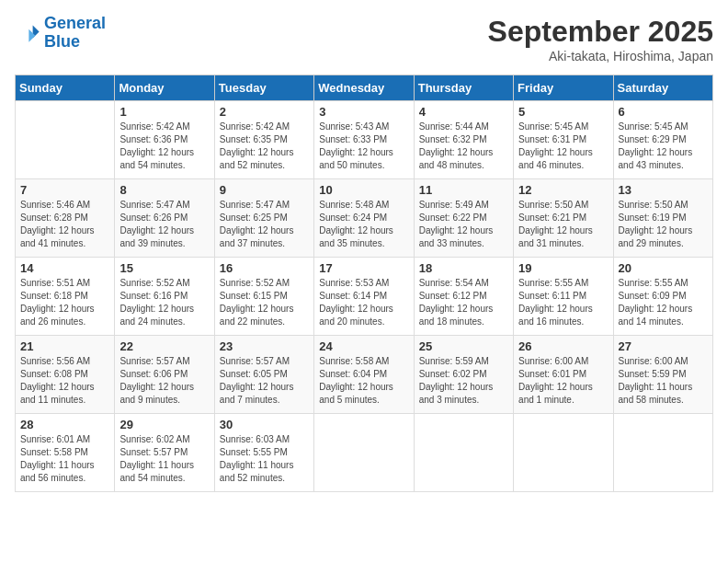 Image resolution: width=728 pixels, height=563 pixels. What do you see at coordinates (601, 31) in the screenshot?
I see `month-title: September 2025` at bounding box center [601, 31].